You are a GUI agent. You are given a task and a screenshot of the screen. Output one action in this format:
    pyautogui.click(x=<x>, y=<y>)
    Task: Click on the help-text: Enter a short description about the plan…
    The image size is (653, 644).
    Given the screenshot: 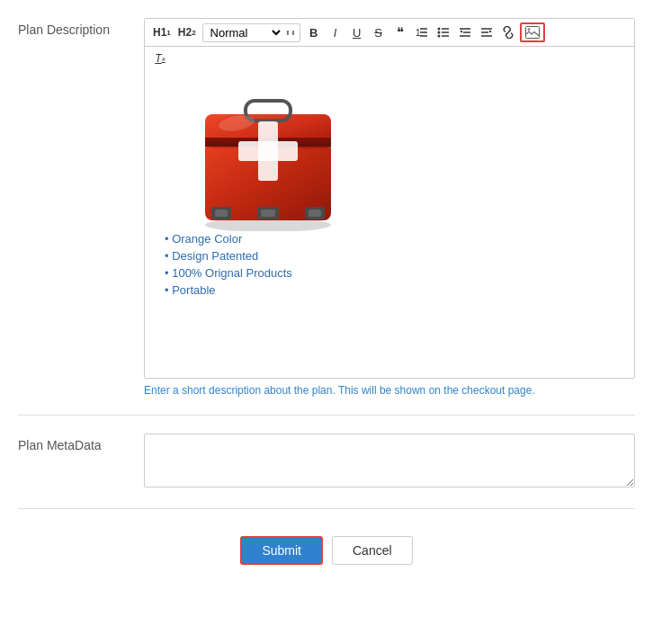 What is the action you would take?
    pyautogui.click(x=389, y=390)
    